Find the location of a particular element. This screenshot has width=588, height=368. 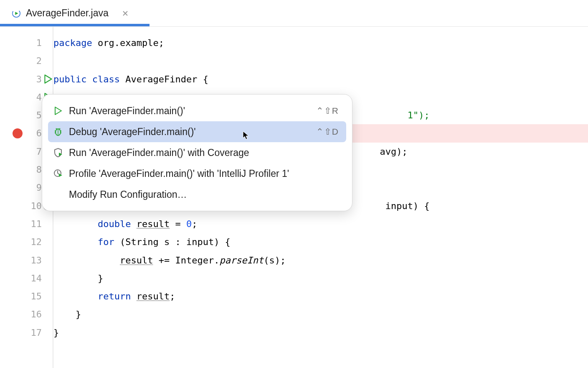

line-number: 4 is located at coordinates (37, 97).